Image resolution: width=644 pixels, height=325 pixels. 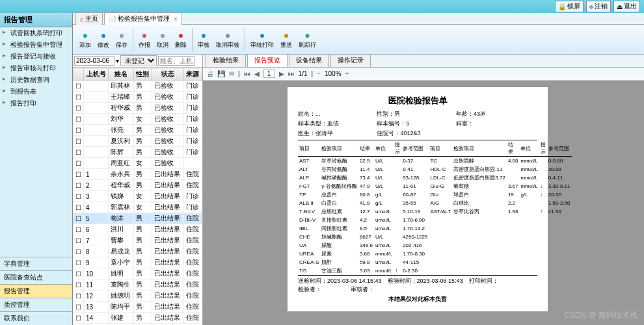 I want to click on mail-icon: ✉, so click(x=232, y=74).